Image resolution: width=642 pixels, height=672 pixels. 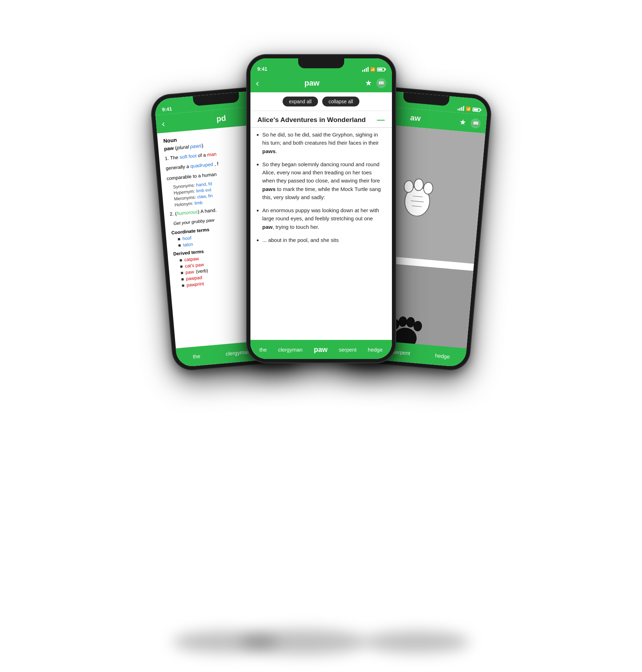 What do you see at coordinates (191, 259) in the screenshot?
I see `derived-catpaw-link: catpaw` at bounding box center [191, 259].